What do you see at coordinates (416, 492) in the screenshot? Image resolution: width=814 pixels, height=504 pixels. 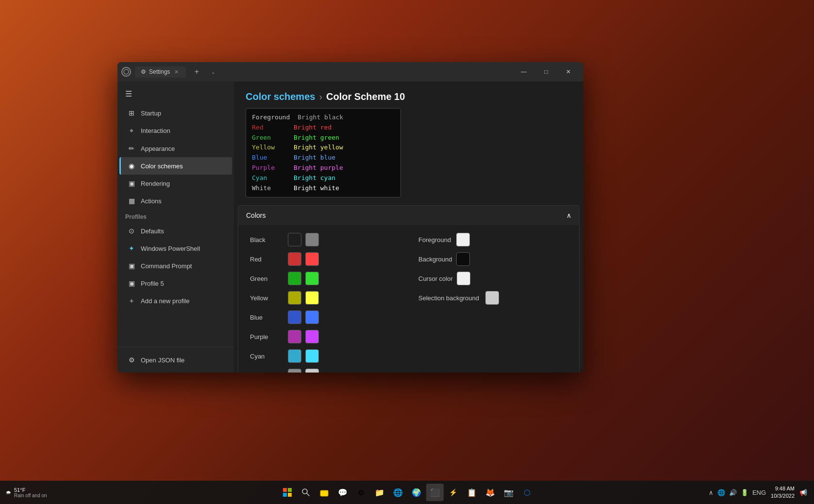 I see `browser2-taskbar-button: 🌍` at bounding box center [416, 492].